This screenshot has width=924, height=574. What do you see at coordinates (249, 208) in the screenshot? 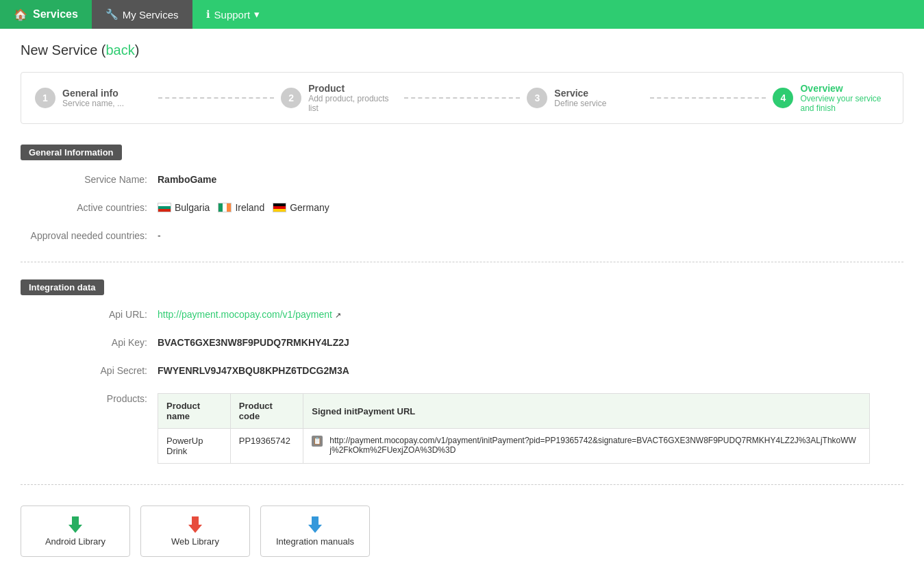
I see `country-ireland-label: Ireland` at bounding box center [249, 208].